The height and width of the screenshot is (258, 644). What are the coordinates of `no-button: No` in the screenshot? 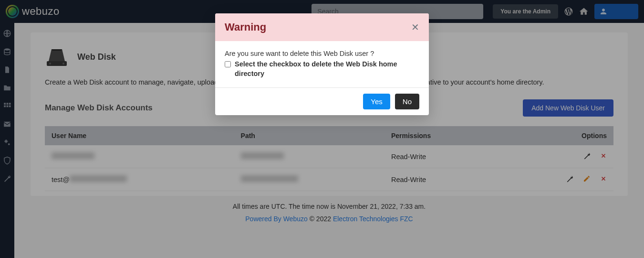 It's located at (407, 101).